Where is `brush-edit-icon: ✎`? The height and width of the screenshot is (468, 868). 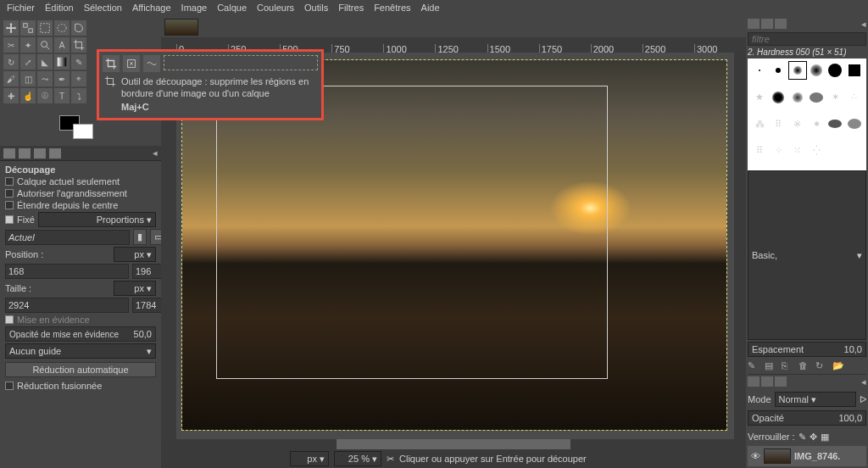
brush-edit-icon: ✎ is located at coordinates (754, 366).